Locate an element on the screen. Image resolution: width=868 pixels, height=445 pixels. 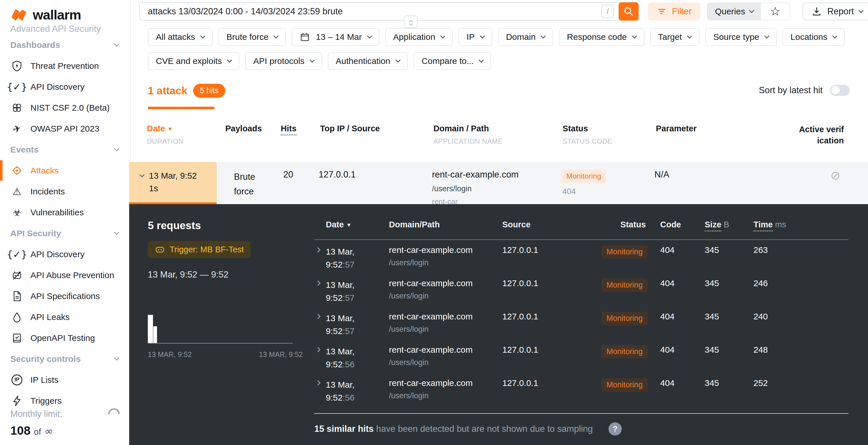
sidebar-item-incidents: ⚠ Incidents is located at coordinates (65, 191).